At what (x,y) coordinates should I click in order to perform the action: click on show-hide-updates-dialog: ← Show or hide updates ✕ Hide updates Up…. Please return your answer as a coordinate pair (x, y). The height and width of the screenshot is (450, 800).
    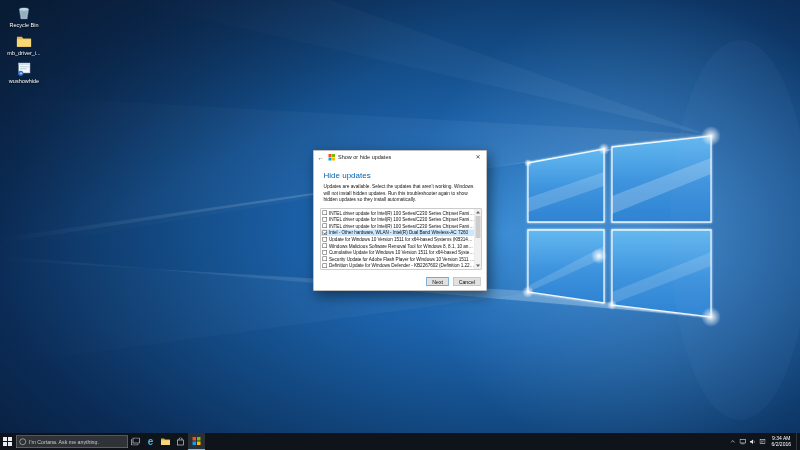
    Looking at the image, I should click on (400, 220).